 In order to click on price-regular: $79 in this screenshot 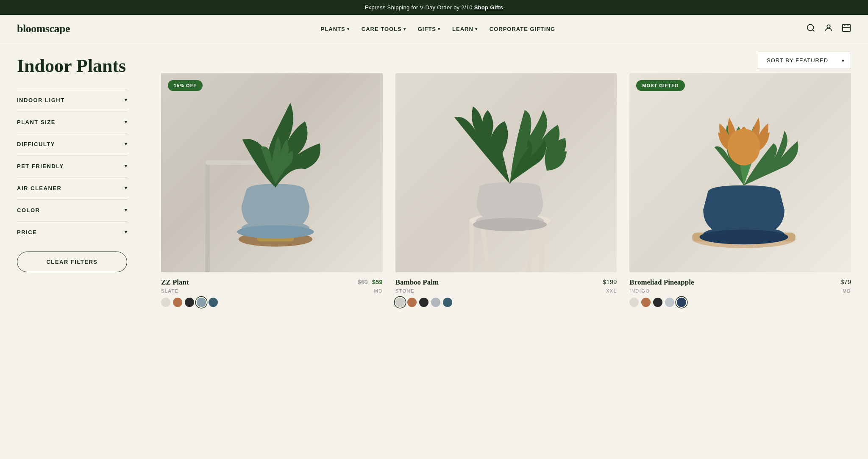, I will do `click(846, 282)`.